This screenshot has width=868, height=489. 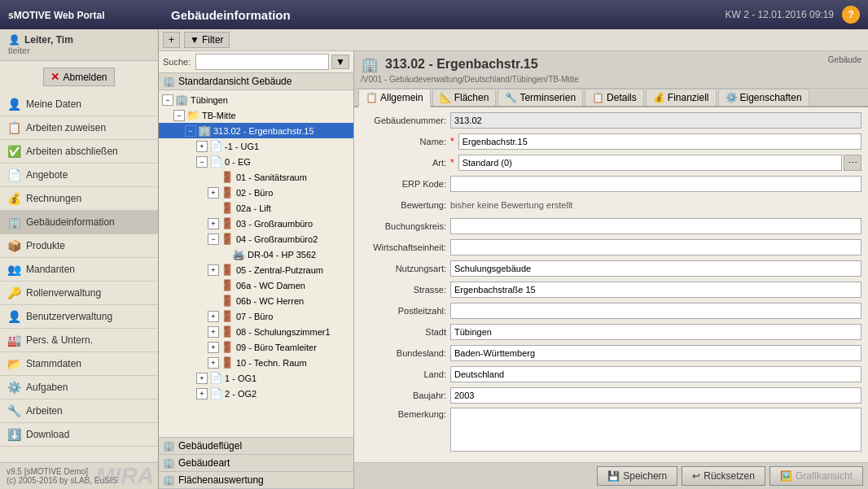 What do you see at coordinates (256, 116) in the screenshot?
I see `tree-item-tb-mitte: − 📁 TB-Mitte` at bounding box center [256, 116].